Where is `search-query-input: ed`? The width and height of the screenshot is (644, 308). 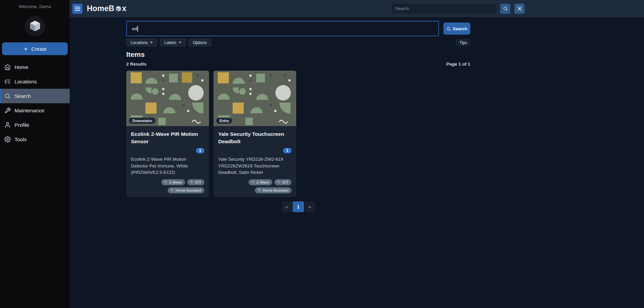 search-query-input: ed is located at coordinates (283, 29).